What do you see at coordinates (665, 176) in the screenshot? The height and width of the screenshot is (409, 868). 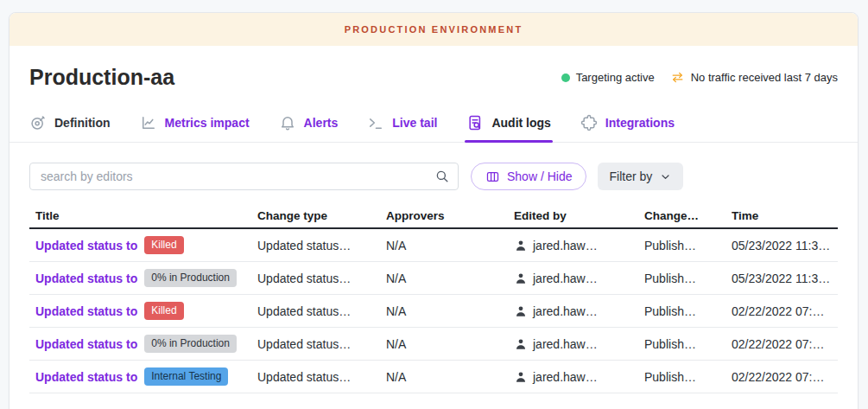 I see `chevron-down-icon` at bounding box center [665, 176].